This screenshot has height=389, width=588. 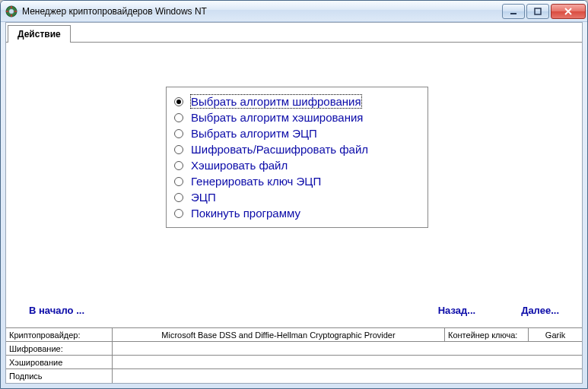 What do you see at coordinates (294, 33) in the screenshot?
I see `tab-bar: Действие` at bounding box center [294, 33].